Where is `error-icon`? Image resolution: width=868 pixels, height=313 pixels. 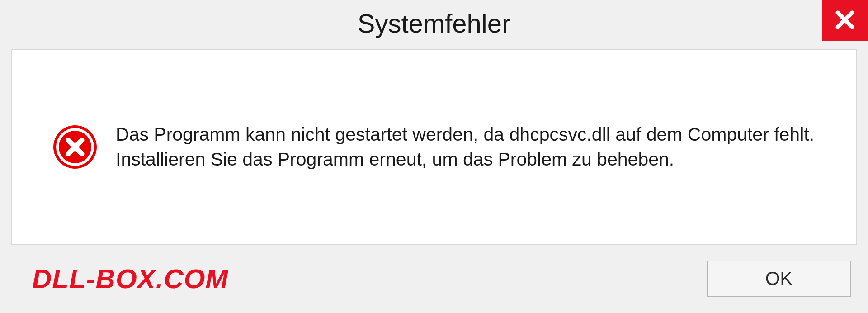 error-icon is located at coordinates (75, 147).